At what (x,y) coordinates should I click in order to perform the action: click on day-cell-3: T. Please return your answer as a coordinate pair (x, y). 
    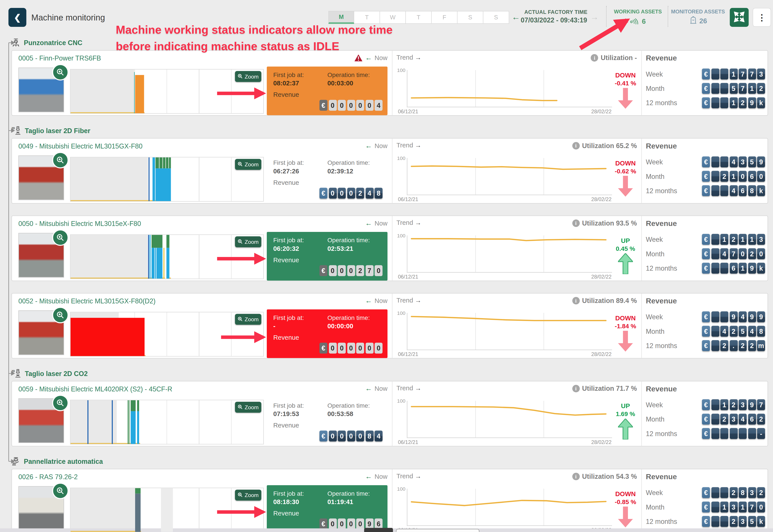
    Looking at the image, I should click on (419, 17).